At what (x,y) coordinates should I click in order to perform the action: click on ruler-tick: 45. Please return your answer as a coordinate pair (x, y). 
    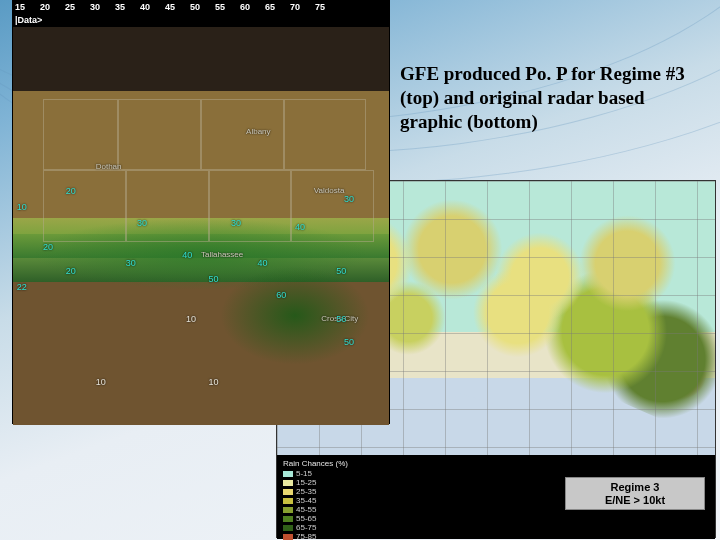
    Looking at the image, I should click on (178, 8).